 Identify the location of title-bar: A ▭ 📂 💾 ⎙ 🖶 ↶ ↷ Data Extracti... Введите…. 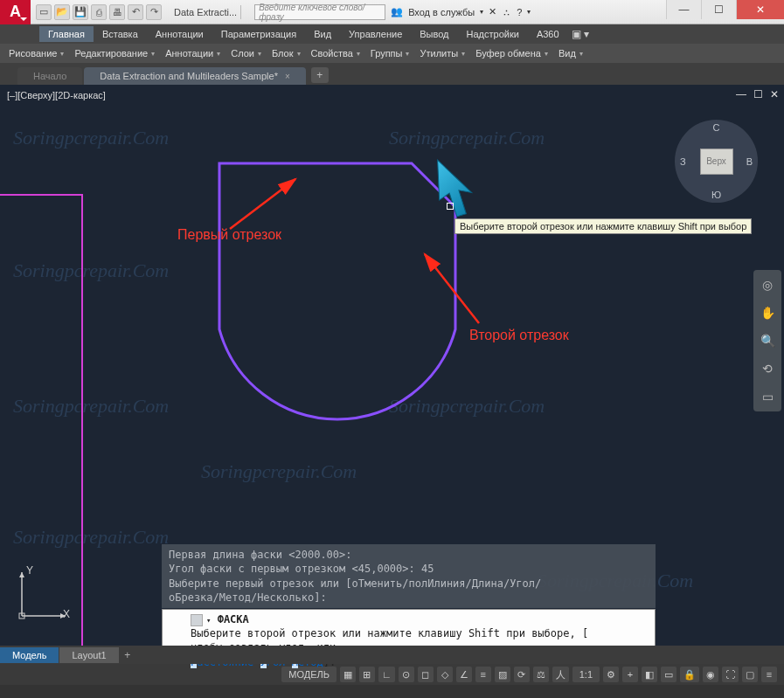
(392, 12).